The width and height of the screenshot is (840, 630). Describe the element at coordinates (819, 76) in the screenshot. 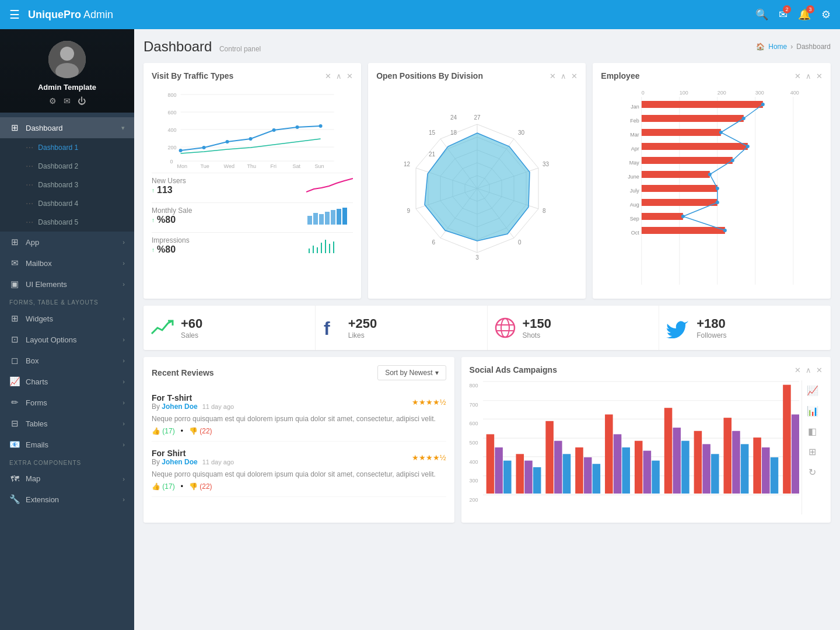

I see `employee-close-icon: ✕` at that location.